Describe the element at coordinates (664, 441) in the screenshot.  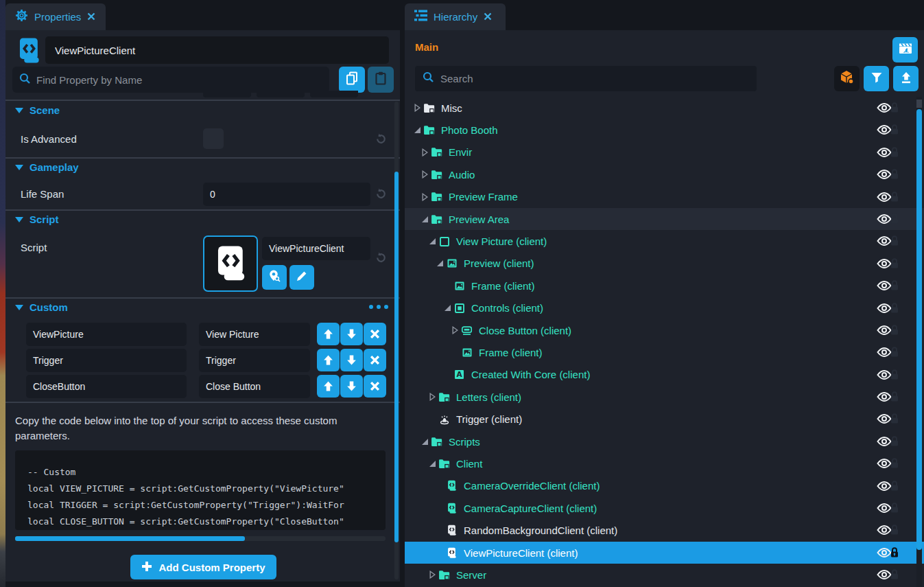
I see `tree-row: Scripts` at that location.